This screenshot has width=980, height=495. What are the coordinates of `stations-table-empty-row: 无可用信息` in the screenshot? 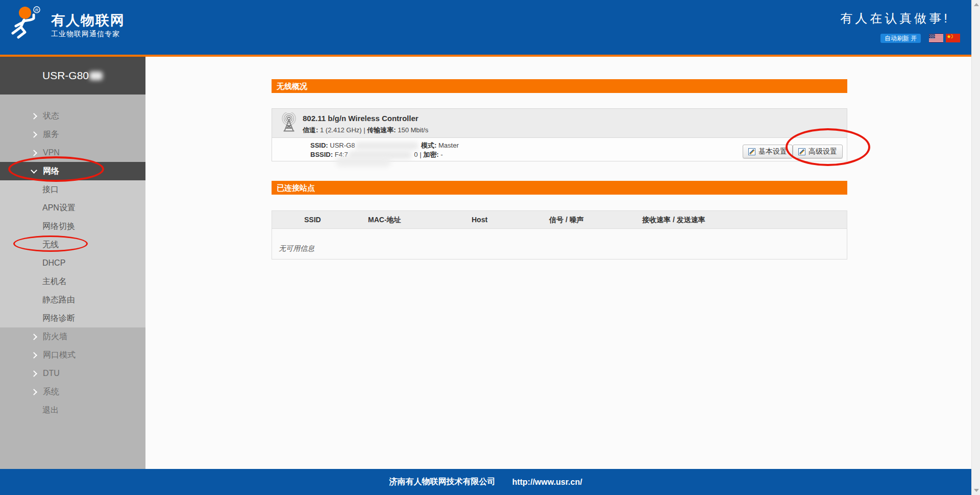 It's located at (559, 244).